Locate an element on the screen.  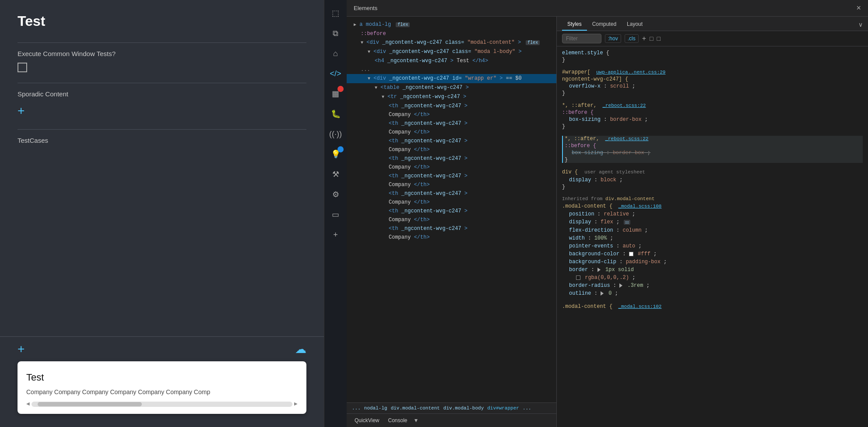
modal-content-source-1: _modal.scss:108 is located at coordinates (640, 206).